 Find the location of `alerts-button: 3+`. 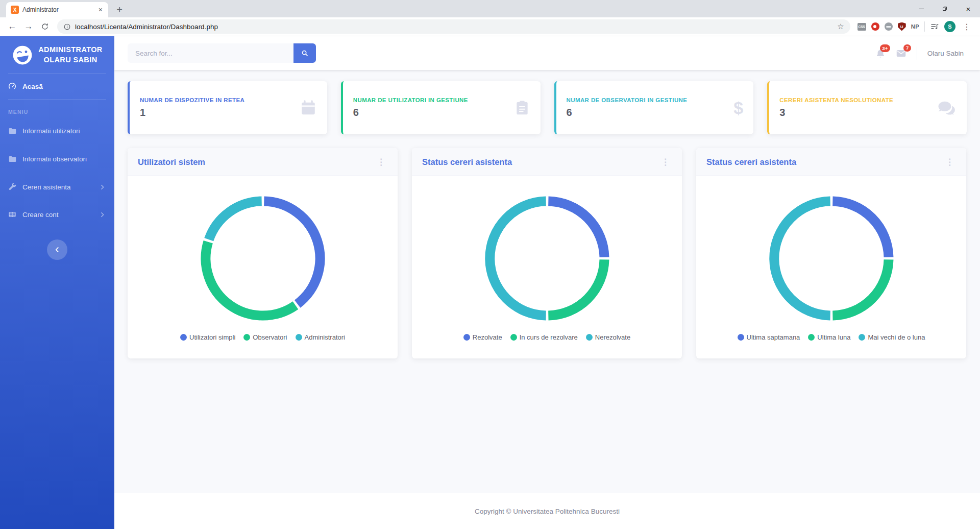

alerts-button: 3+ is located at coordinates (880, 53).